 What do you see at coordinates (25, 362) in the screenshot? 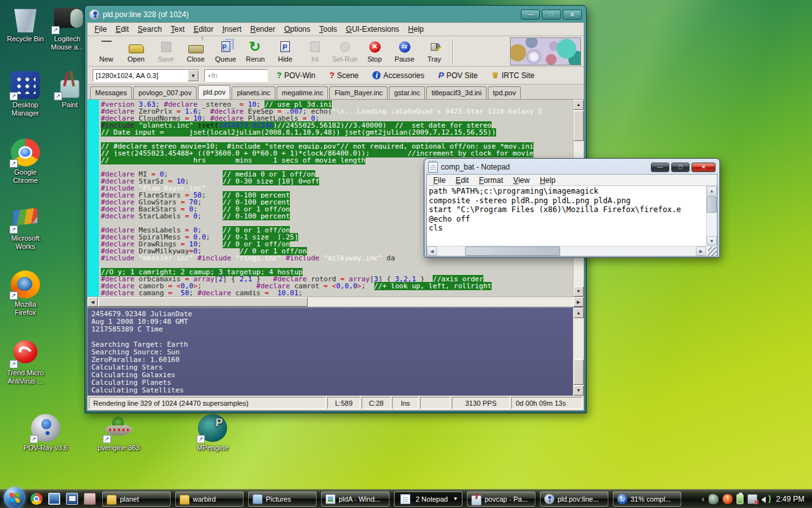
I see `desktop-icon-trend-micro: ↗Trend Micro AntiVirus ...` at bounding box center [25, 362].